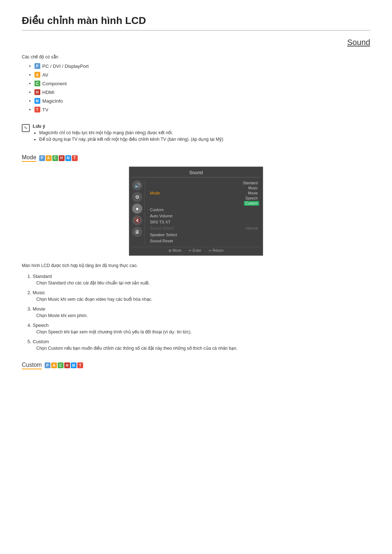  What do you see at coordinates (201, 292) in the screenshot?
I see `item-title-music: Music` at bounding box center [201, 292].